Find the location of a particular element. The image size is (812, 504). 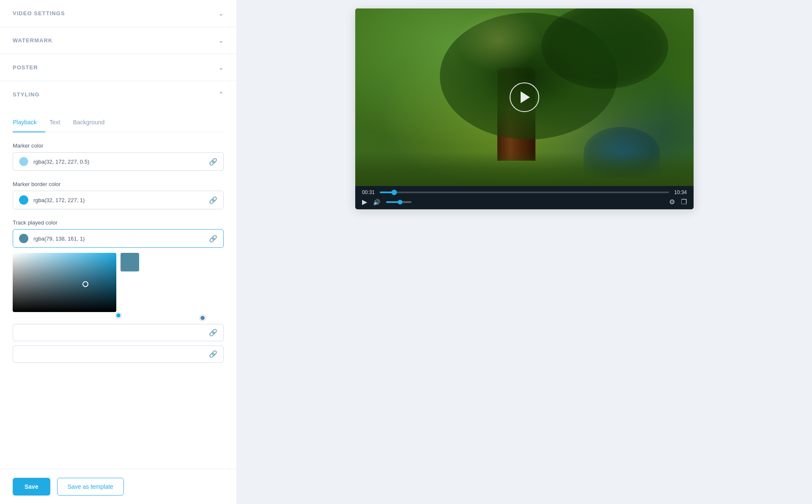

marker-border-color-swatch is located at coordinates (24, 200).